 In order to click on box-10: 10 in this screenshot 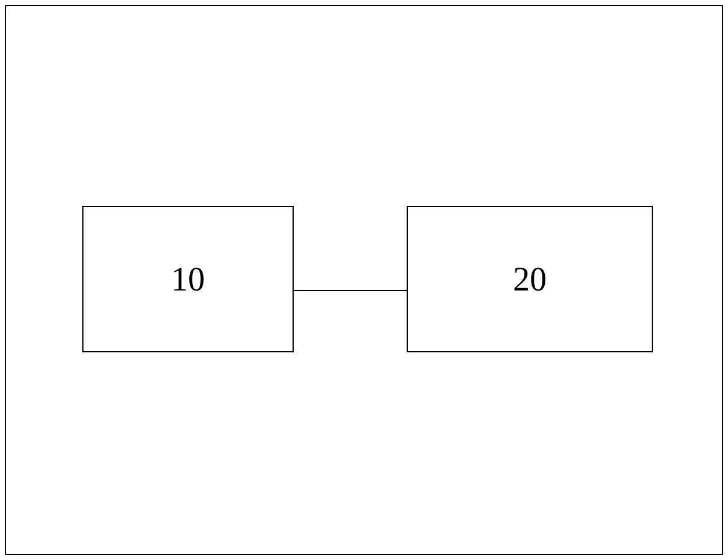, I will do `click(188, 279)`.